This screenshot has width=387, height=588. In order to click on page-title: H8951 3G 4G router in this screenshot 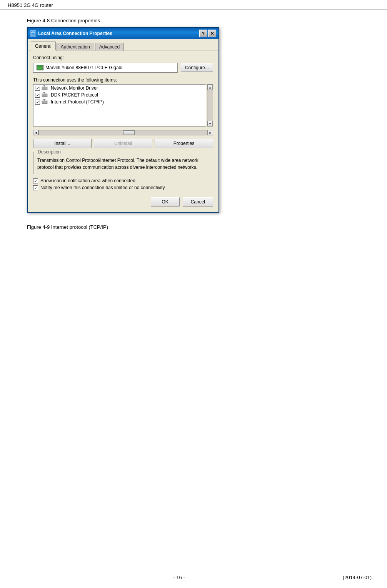, I will do `click(30, 5)`.